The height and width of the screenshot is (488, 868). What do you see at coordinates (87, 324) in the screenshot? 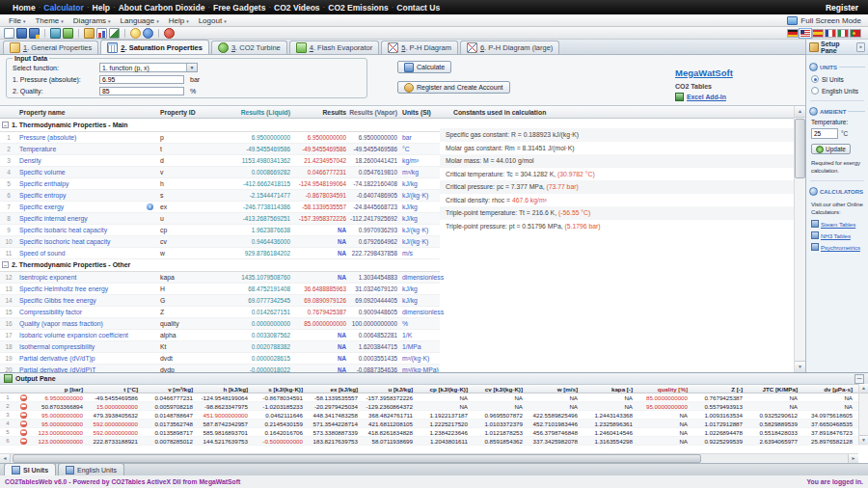
I see `property-name-link: Quality (vapor mass fraction)` at bounding box center [87, 324].